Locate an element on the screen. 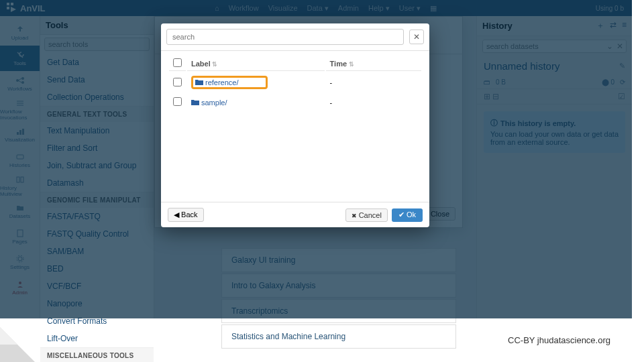 The width and height of the screenshot is (644, 362). wrench-icon is located at coordinates (20, 55).